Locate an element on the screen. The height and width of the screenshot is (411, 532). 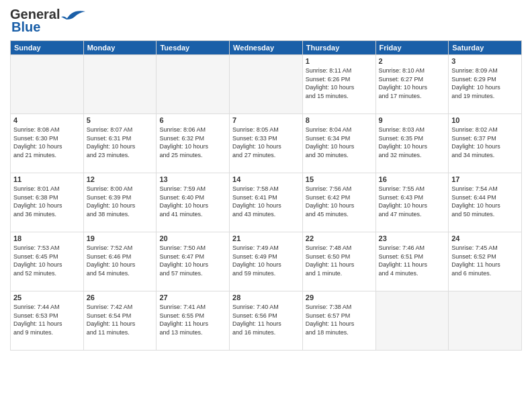
day-number: 27 is located at coordinates (193, 298).